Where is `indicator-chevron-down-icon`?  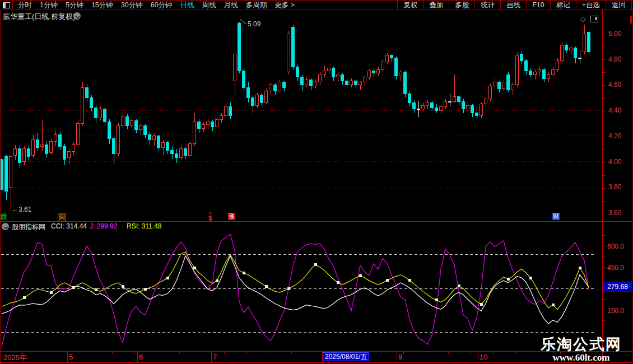
indicator-chevron-down-icon is located at coordinates (6, 226).